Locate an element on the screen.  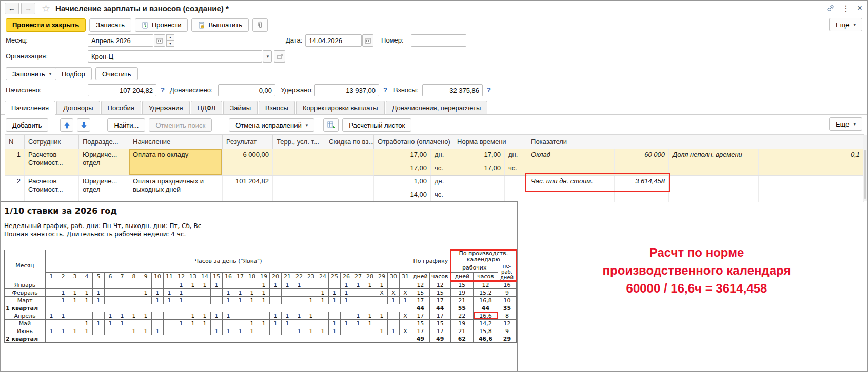
cell-worked-hours: 14,00 is located at coordinates (402, 196).